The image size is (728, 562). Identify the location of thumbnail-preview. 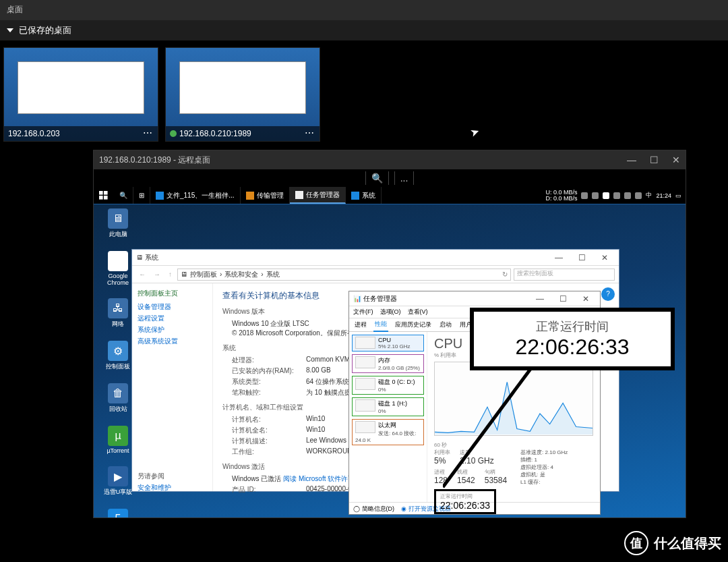
(81, 88).